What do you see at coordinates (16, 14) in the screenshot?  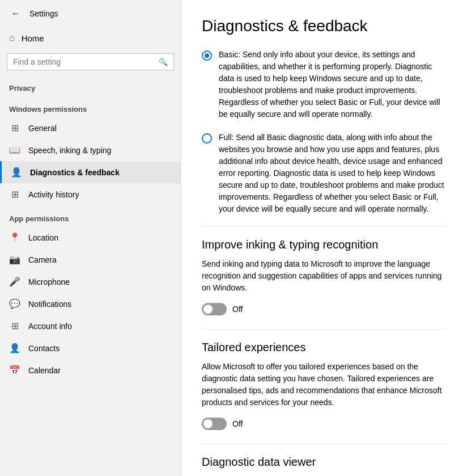 I see `back-button: ←` at bounding box center [16, 14].